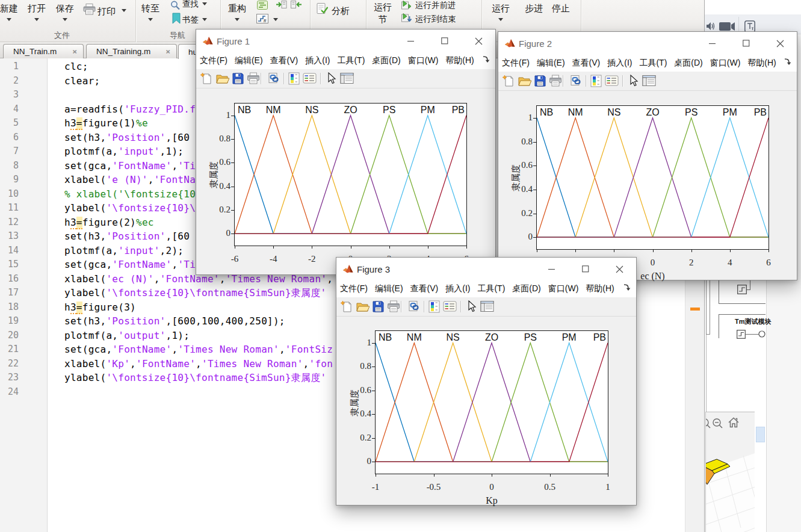 This screenshot has height=532, width=801. What do you see at coordinates (711, 26) in the screenshot?
I see `speaker-icon` at bounding box center [711, 26].